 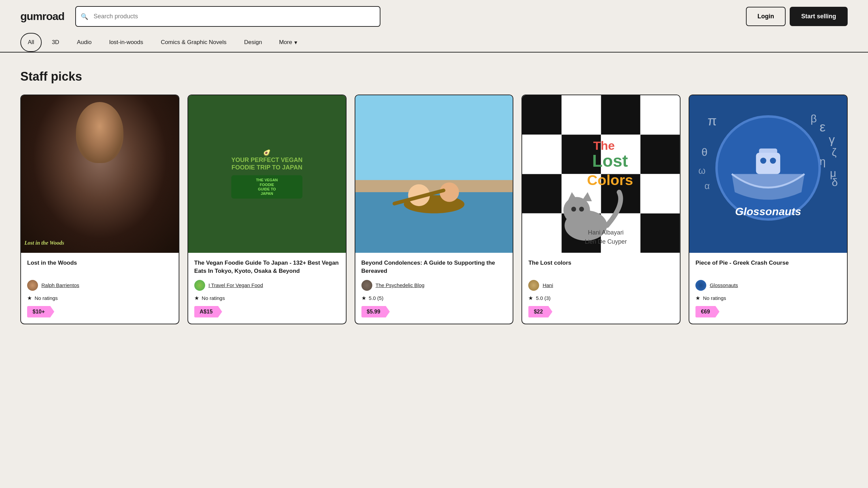 I want to click on product-author: I Travel For Vegan Food, so click(x=267, y=285).